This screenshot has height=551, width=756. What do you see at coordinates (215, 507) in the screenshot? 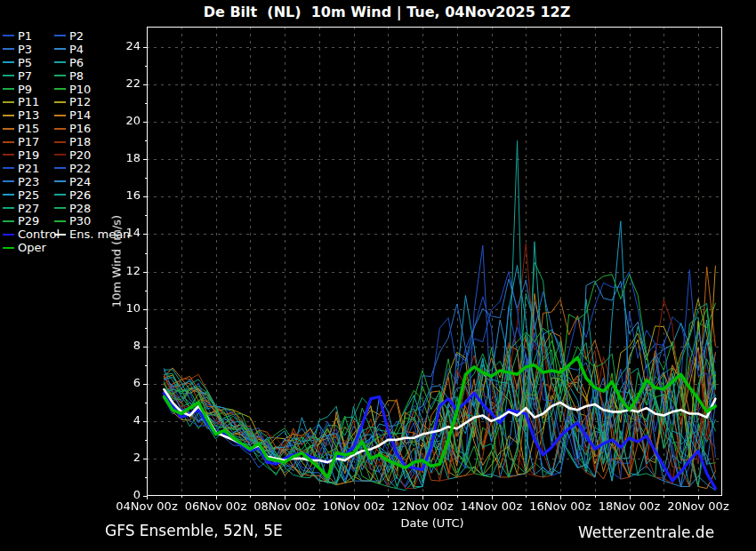
I see `x-tick-label: 06Nov 00z` at bounding box center [215, 507].